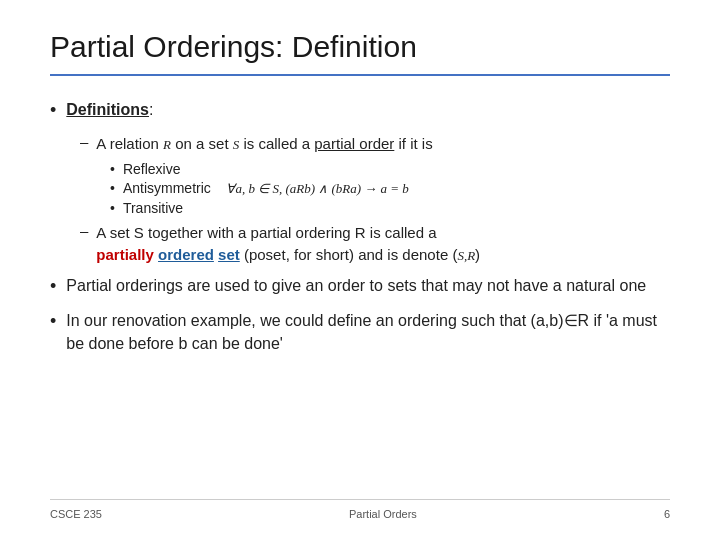  What do you see at coordinates (360, 332) in the screenshot?
I see `bullet-renovation: • In our renovation example, we could de…` at bounding box center [360, 332].